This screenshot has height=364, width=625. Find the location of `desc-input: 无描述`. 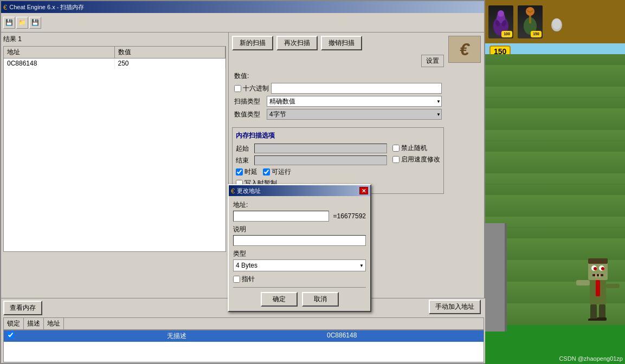

desc-input: 无描述 is located at coordinates (299, 240).